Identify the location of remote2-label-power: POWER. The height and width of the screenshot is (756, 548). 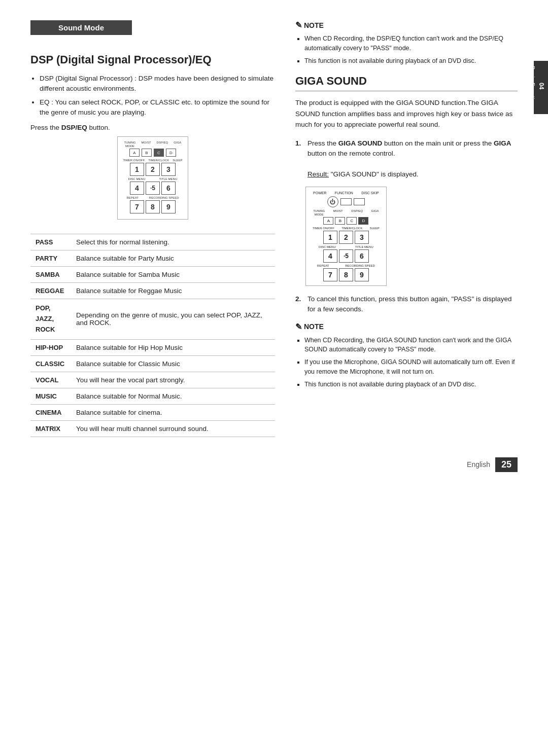
(320, 193).